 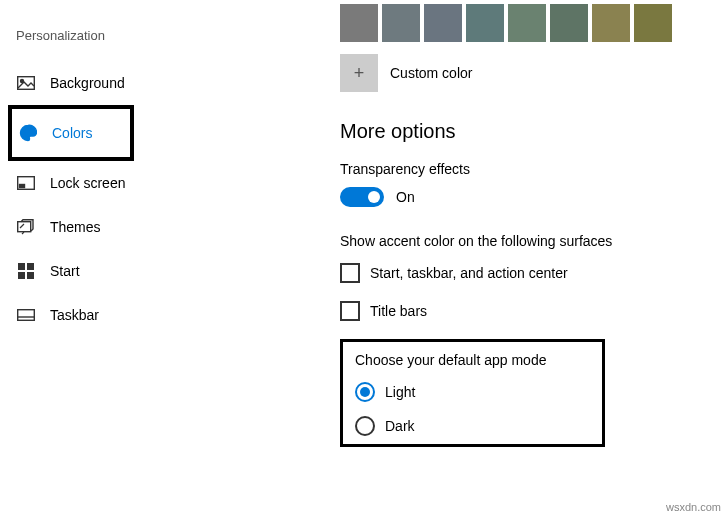 I want to click on app-mode-label: Choose your default app mode, so click(x=472, y=360).